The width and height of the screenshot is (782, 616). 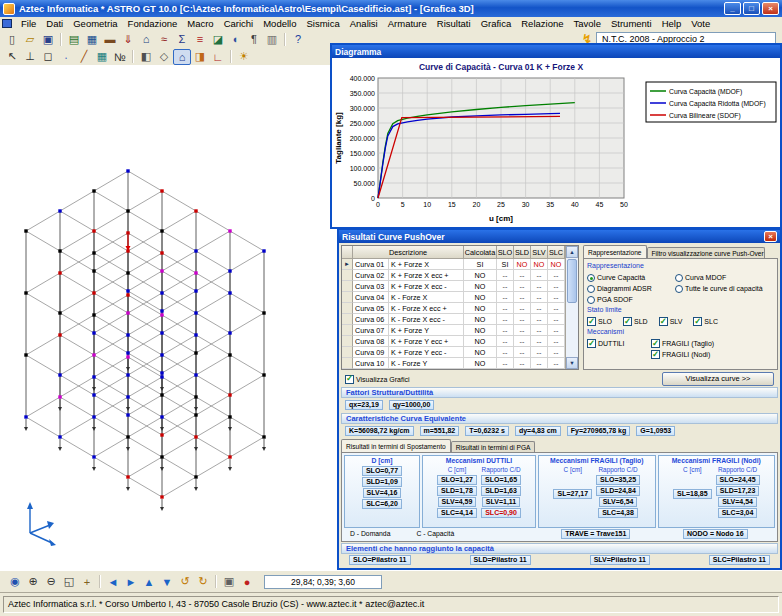 I want to click on select-icon: ↖, so click(x=12, y=57).